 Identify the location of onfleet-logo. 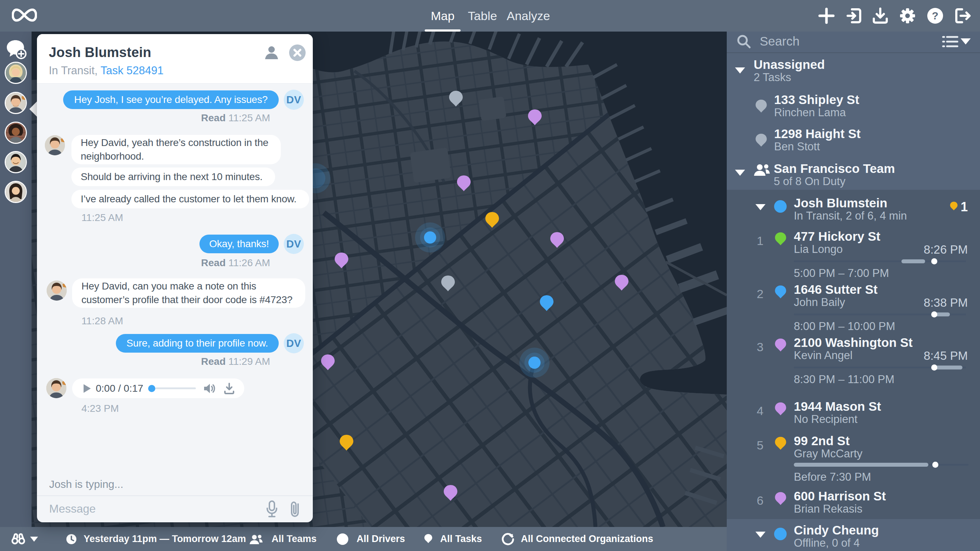
(24, 15).